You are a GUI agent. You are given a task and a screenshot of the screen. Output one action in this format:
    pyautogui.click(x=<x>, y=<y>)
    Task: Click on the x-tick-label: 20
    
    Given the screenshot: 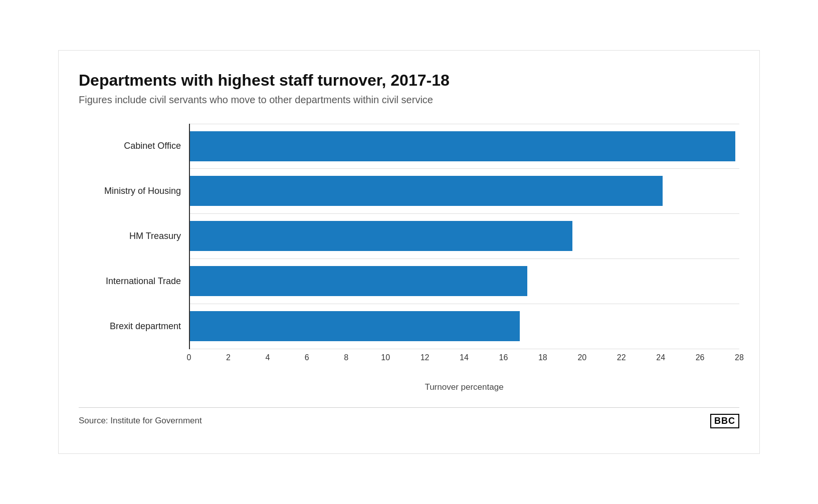 What is the action you would take?
    pyautogui.click(x=582, y=358)
    